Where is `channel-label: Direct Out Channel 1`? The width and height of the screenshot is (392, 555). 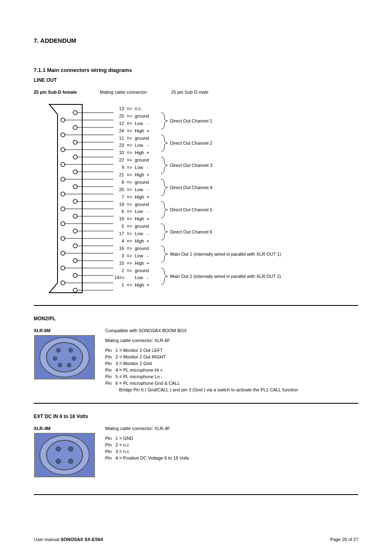 channel-label: Direct Out Channel 1 is located at coordinates (191, 121).